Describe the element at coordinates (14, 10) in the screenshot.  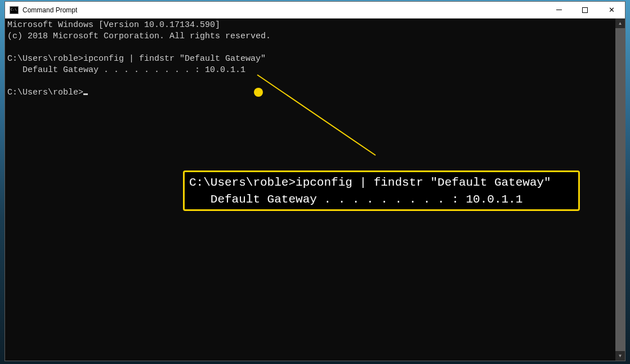
I see `cmd-icon` at that location.